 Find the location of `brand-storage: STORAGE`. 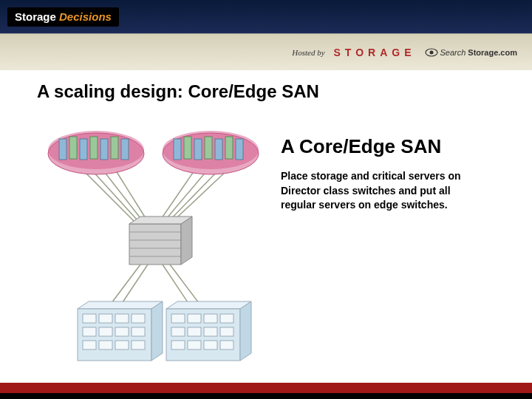

brand-storage: STORAGE is located at coordinates (375, 52).